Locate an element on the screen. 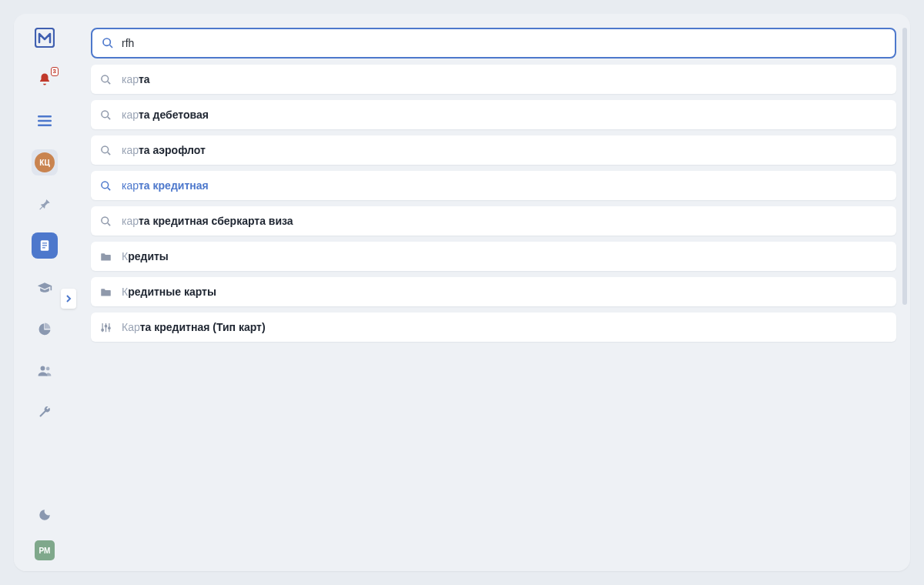  suggestion-item: карта is located at coordinates (494, 79).